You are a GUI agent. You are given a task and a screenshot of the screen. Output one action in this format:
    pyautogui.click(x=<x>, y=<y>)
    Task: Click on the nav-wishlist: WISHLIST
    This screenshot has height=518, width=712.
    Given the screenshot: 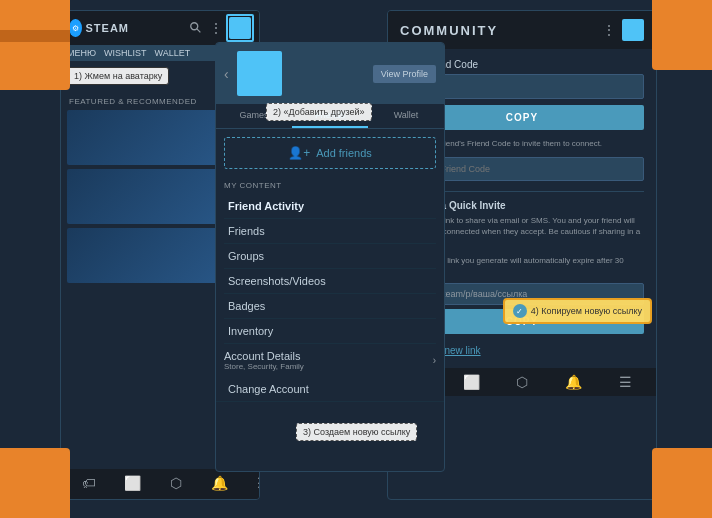 What is the action you would take?
    pyautogui.click(x=126, y=53)
    